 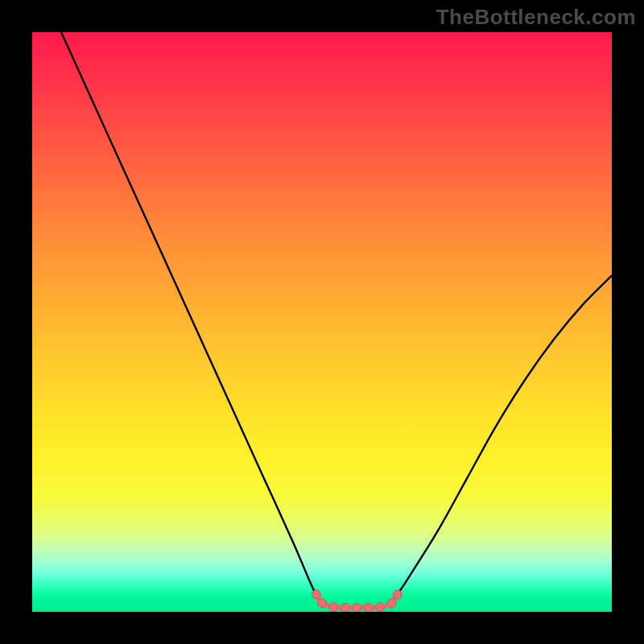 What do you see at coordinates (628, 322) in the screenshot?
I see `frame-border-right` at bounding box center [628, 322].